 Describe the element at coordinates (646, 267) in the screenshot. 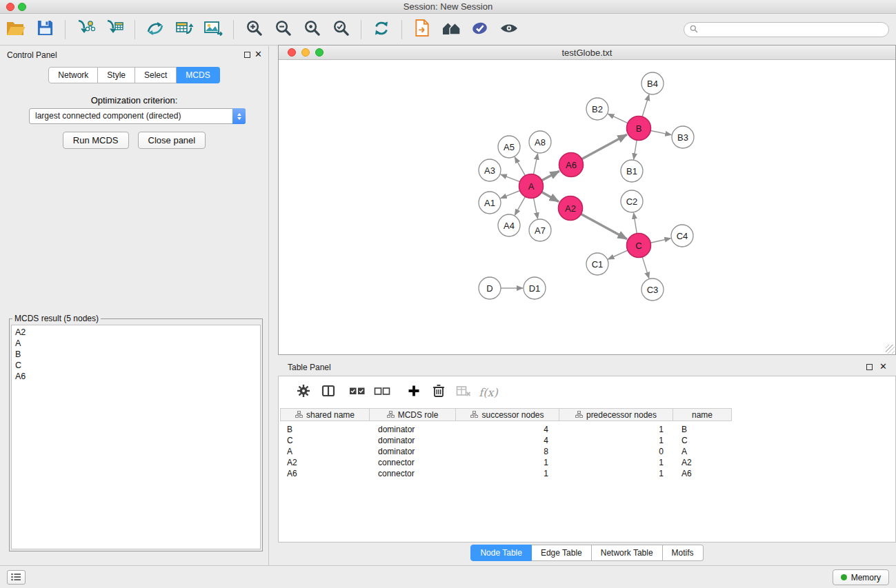

I see `graph-edge-C-C3` at that location.